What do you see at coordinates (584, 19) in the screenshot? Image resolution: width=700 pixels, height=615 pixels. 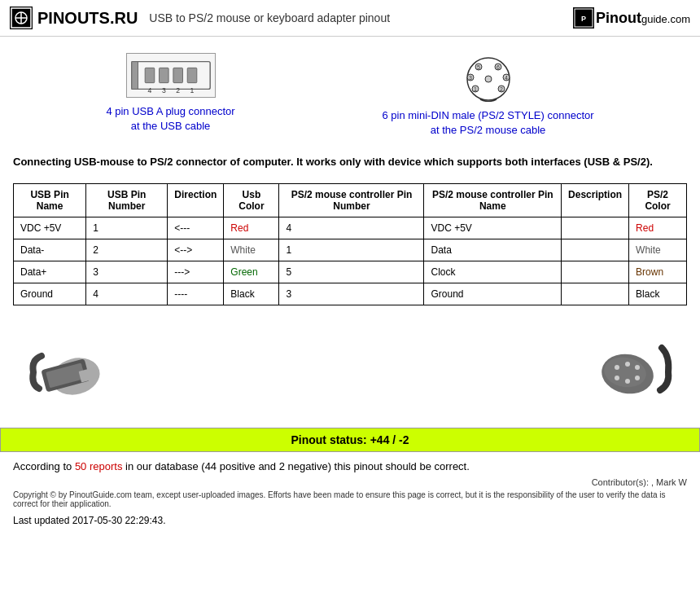 I see `svg-text: P` at bounding box center [584, 19].